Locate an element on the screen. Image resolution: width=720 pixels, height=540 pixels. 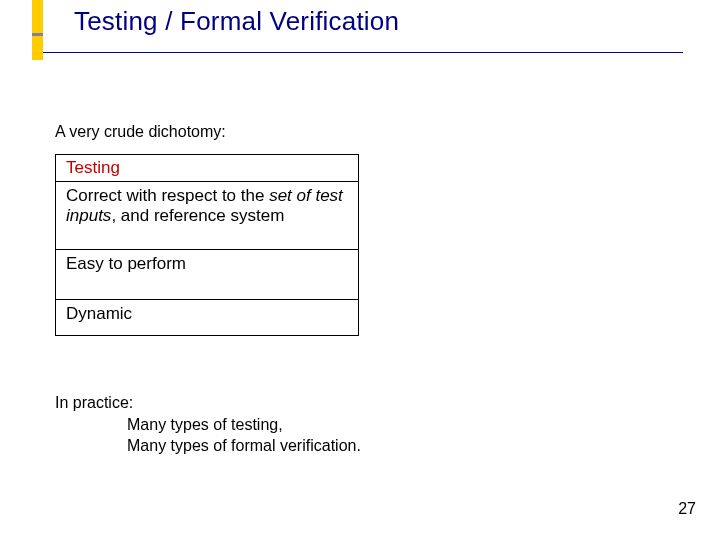
comparison-table: Testing Correct with respect to the set … is located at coordinates (207, 245).